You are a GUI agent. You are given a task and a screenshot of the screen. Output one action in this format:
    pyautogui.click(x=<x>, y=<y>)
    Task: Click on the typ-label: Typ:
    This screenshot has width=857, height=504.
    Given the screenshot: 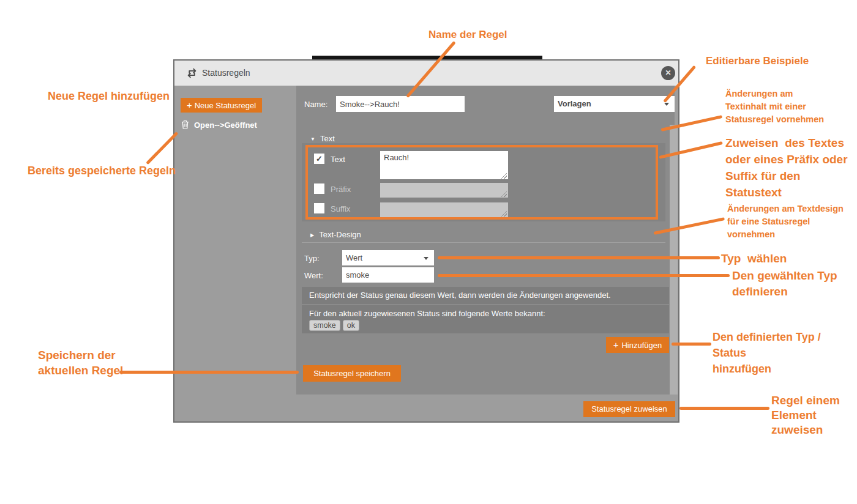 What is the action you would take?
    pyautogui.click(x=312, y=258)
    